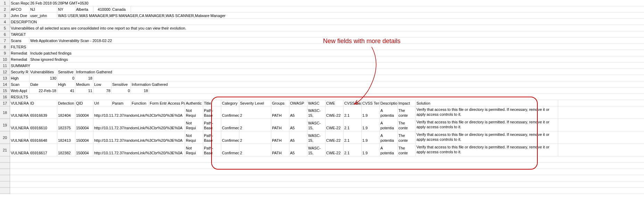 This screenshot has height=212, width=644. I want to click on cell: 26 Feb 2018 05:28PM GMT+0530, so click(99, 3).